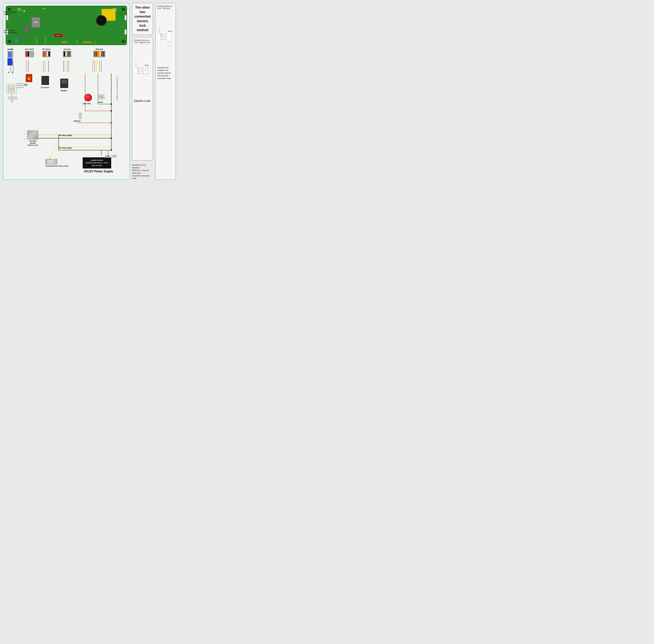 The image size is (654, 644). What do you see at coordinates (114, 156) in the screenshot?
I see `plus12v-label-bottom: +12V` at bounding box center [114, 156].